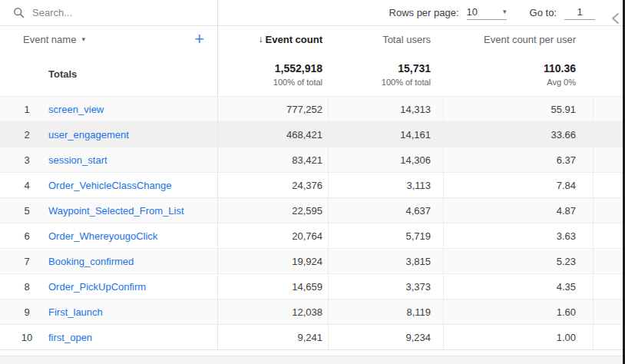 The height and width of the screenshot is (364, 625). I want to click on event-count-cell: 83,421, so click(273, 160).